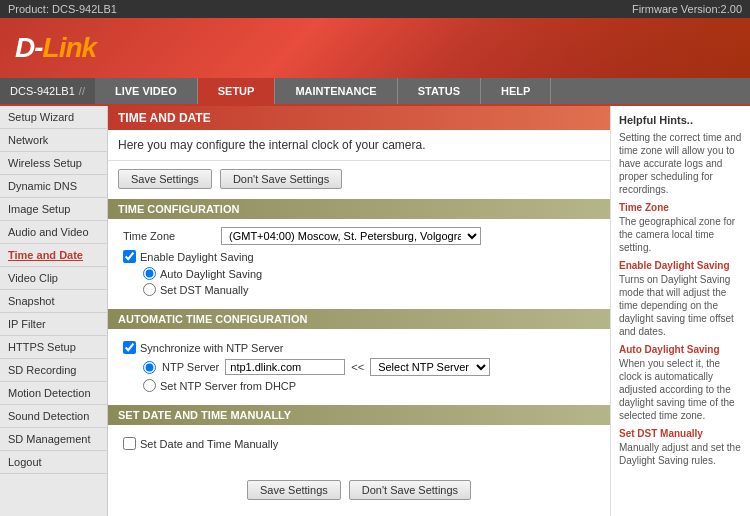  I want to click on help-timezone-text: The geographical zone for the camera loc…, so click(680, 234).